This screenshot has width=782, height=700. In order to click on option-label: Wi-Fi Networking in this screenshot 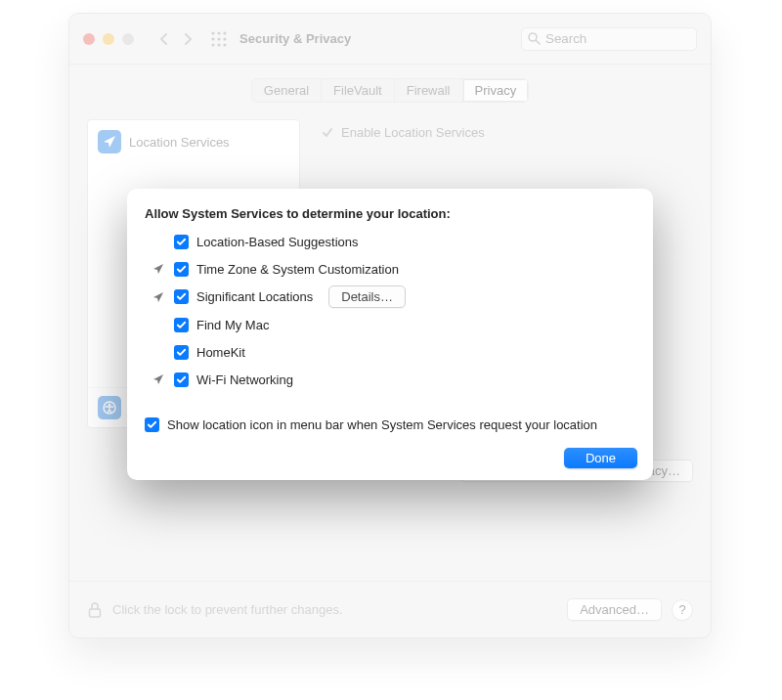, I will do `click(244, 379)`.